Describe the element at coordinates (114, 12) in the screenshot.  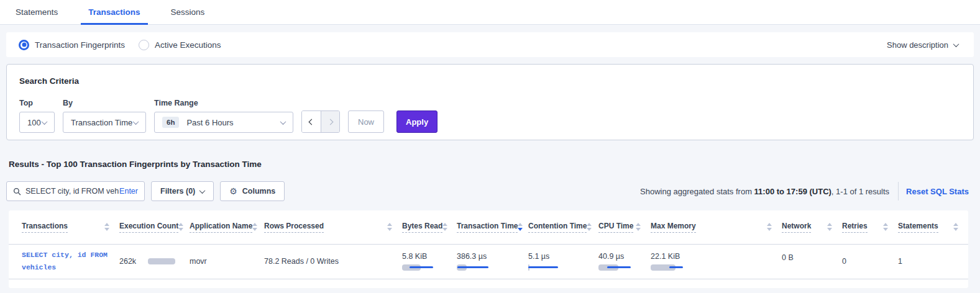
I see `tab-transactions: Transactions` at that location.